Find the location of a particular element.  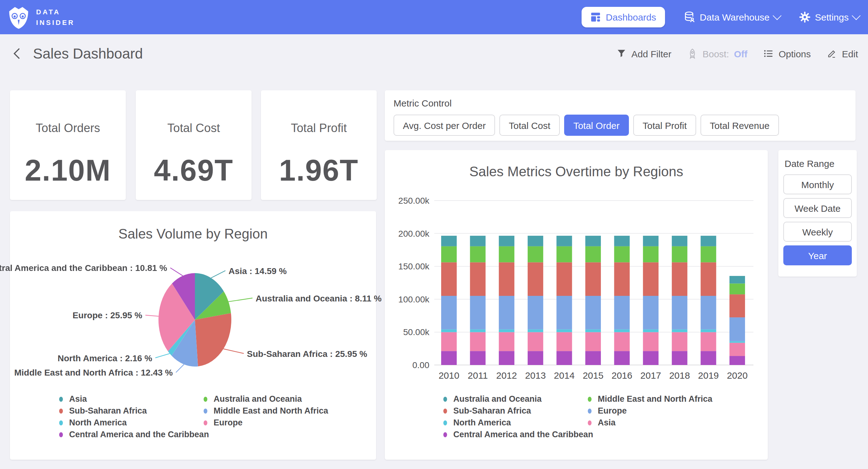

bar-segment-2018-middle-east-and-north-africa is located at coordinates (680, 255).